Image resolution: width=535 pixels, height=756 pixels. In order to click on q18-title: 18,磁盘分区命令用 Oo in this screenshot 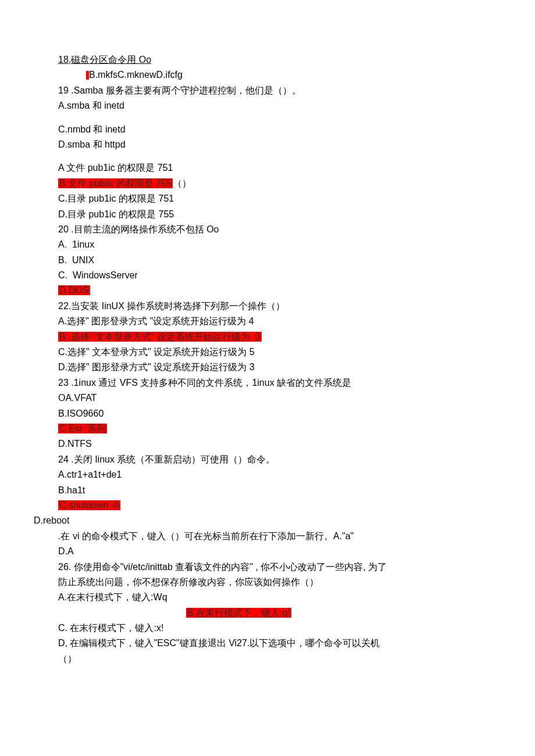, I will do `click(268, 60)`.